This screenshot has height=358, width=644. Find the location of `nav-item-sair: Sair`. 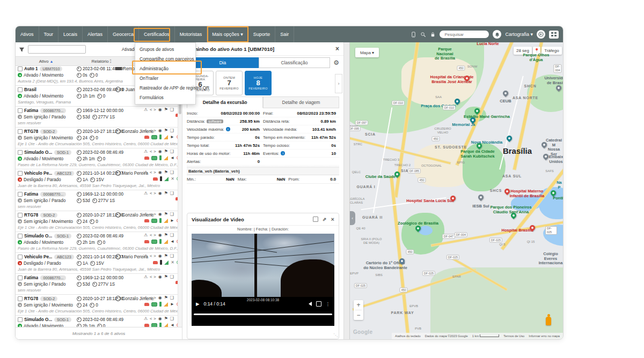

nav-item-sair: Sair is located at coordinates (284, 34).